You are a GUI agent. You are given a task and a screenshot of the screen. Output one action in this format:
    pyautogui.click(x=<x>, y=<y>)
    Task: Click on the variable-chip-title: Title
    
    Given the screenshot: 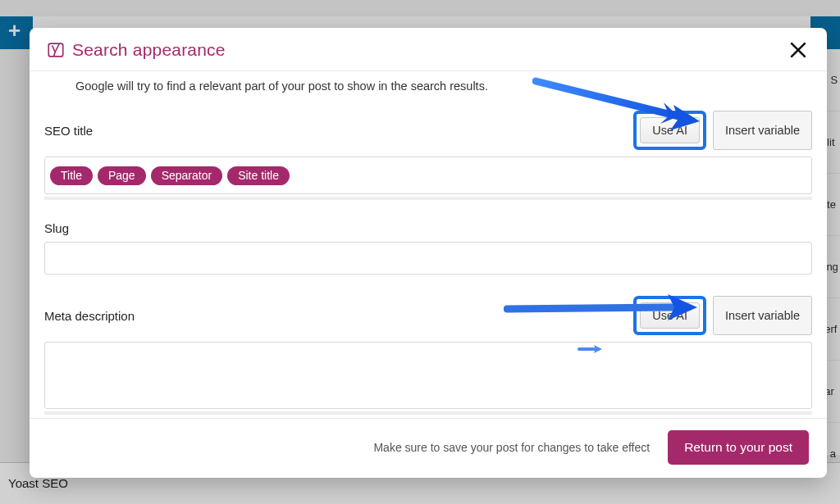 What is the action you would take?
    pyautogui.click(x=71, y=175)
    